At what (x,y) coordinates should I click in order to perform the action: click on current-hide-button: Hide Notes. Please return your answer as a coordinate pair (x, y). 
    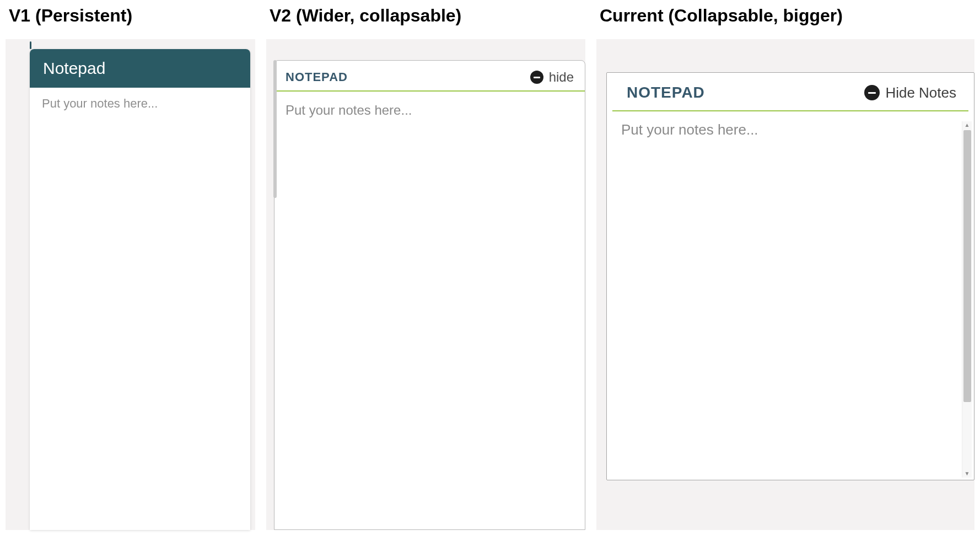
    Looking at the image, I should click on (911, 93).